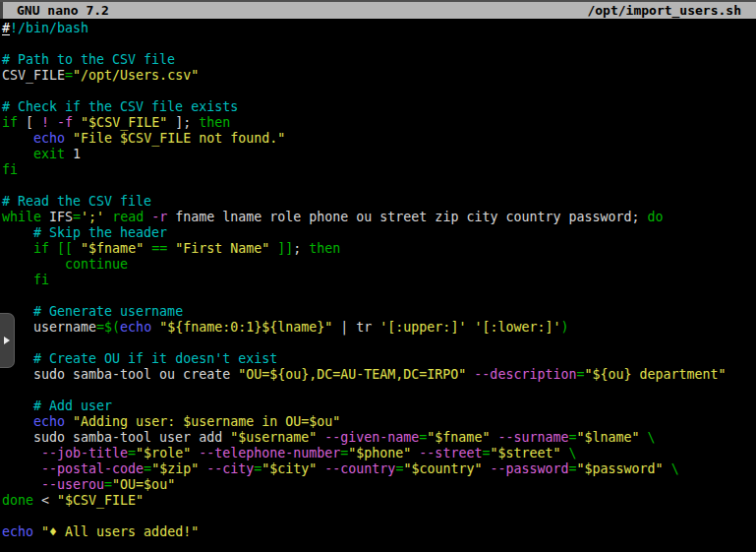 The width and height of the screenshot is (756, 552). What do you see at coordinates (144, 484) in the screenshot?
I see `code-token: "OU=$ou"` at bounding box center [144, 484].